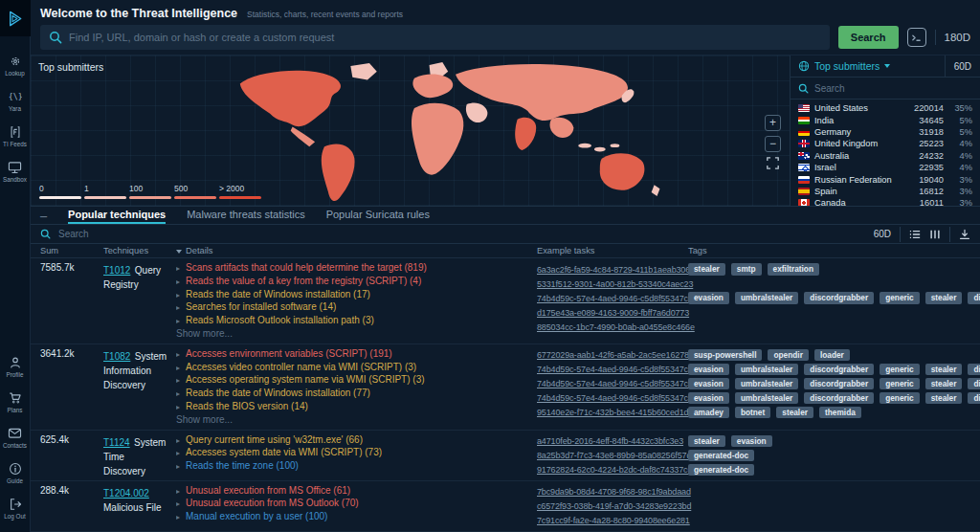 The height and width of the screenshot is (532, 980). I want to click on sidebar-item-plans: Plans, so click(15, 402).